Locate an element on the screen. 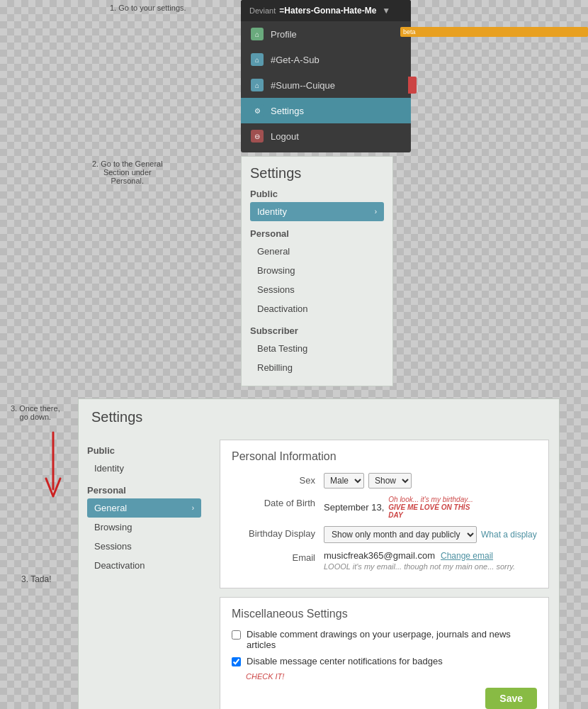 This screenshot has width=588, height=709. dob-row: Date of Birth September 13, Oh look... i… is located at coordinates (384, 508).